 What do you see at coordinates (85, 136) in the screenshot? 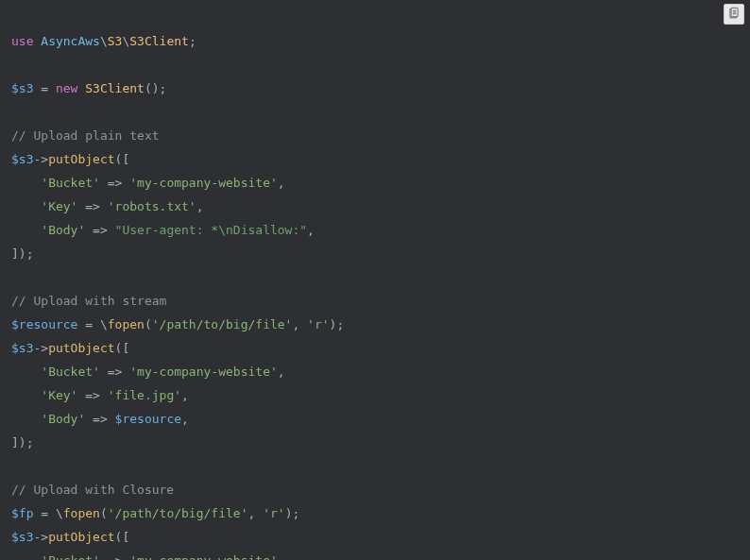
I see `code-line: // Upload plain text` at bounding box center [85, 136].